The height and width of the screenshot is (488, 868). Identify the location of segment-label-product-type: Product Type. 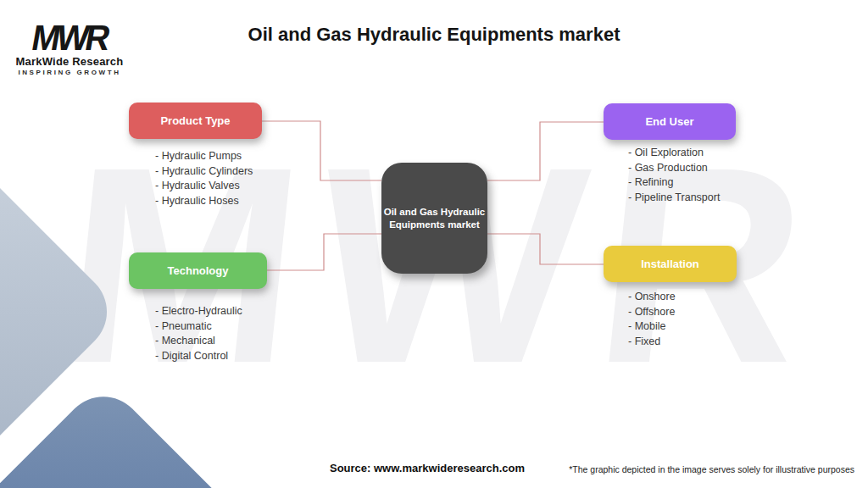
(195, 120).